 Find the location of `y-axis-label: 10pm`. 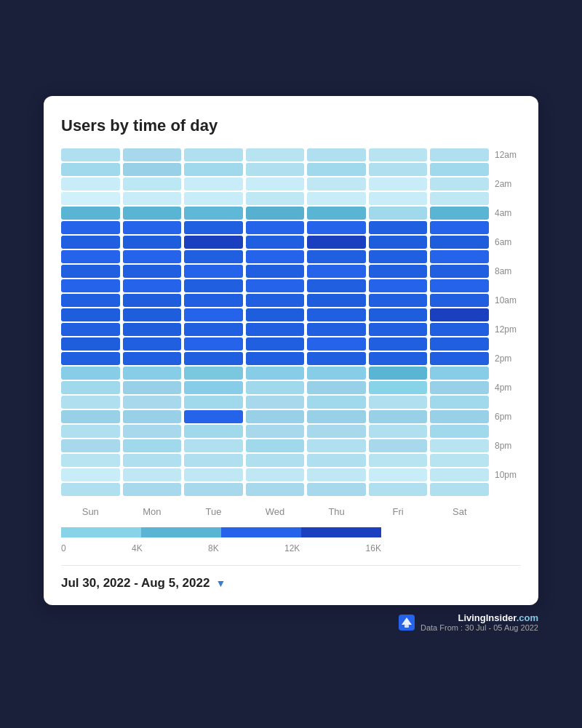

y-axis-label: 10pm is located at coordinates (506, 475).